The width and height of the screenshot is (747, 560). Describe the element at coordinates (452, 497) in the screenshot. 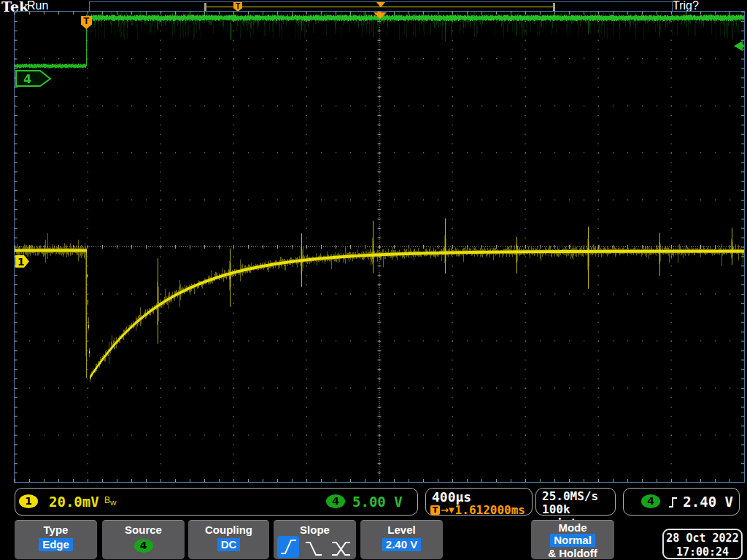

I see `timebase-scale-value: 400µs` at that location.